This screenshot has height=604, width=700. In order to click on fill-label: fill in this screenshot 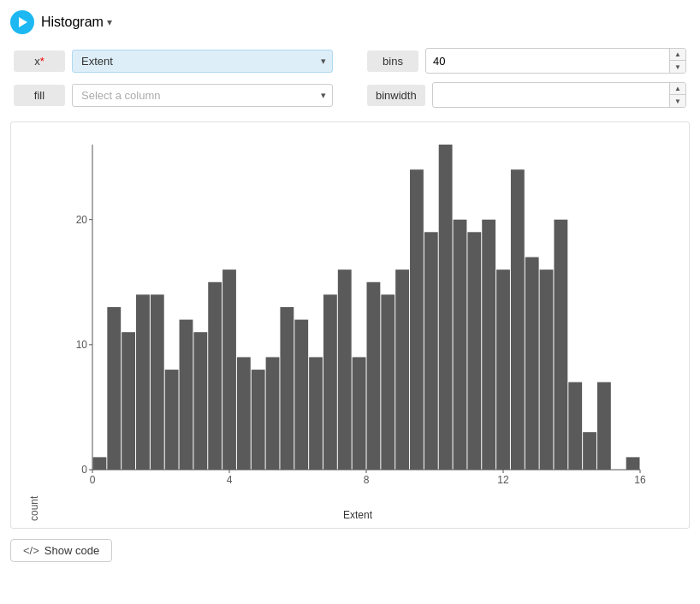, I will do `click(39, 96)`.